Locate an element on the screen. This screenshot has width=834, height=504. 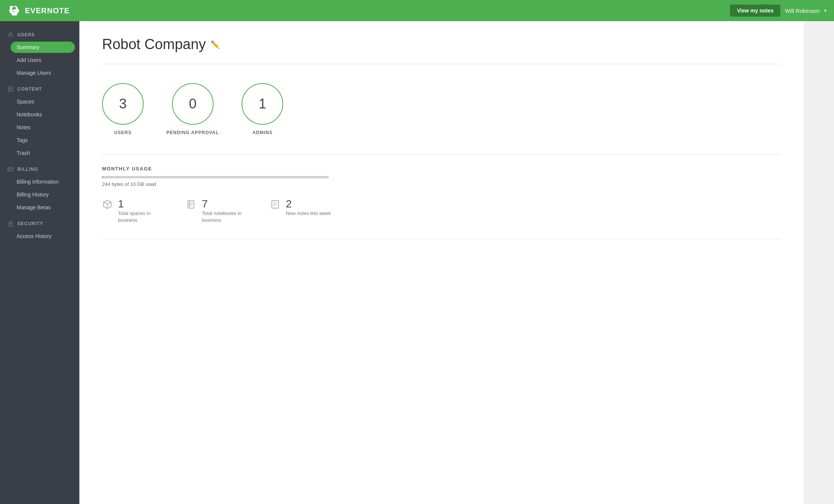
sidebar-section-content: CONTENT Spaces Notebooks Notes Tags Tras… is located at coordinates (40, 121).